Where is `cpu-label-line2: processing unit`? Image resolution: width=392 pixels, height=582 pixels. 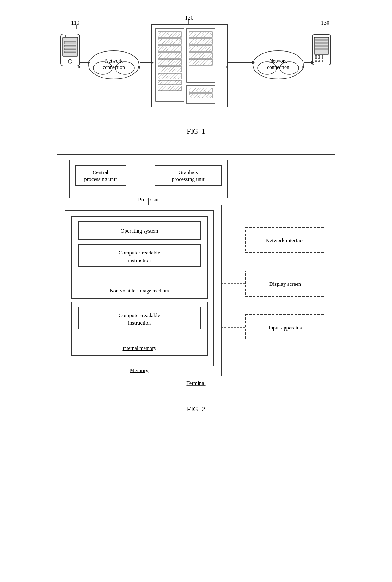 cpu-label-line2: processing unit is located at coordinates (101, 179).